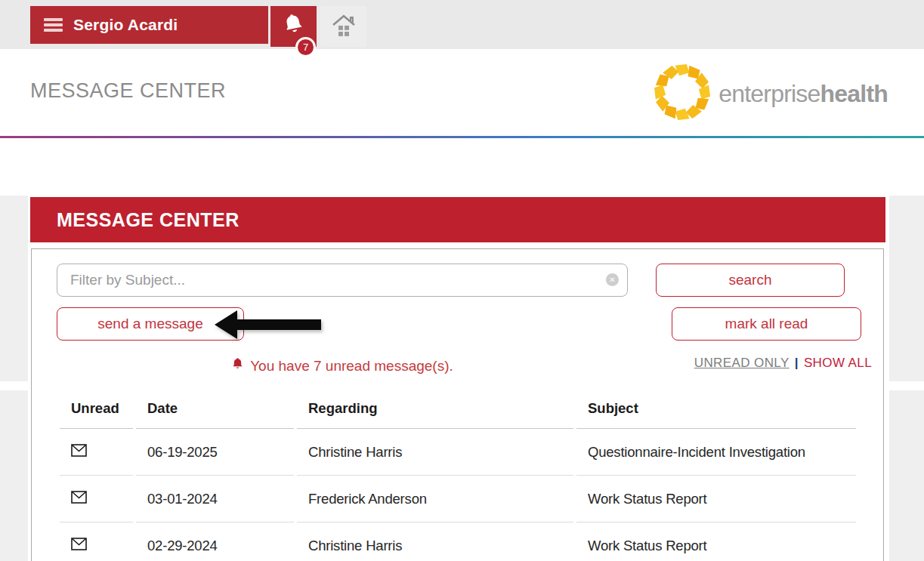  Describe the element at coordinates (53, 25) in the screenshot. I see `hamburger-icon` at that location.